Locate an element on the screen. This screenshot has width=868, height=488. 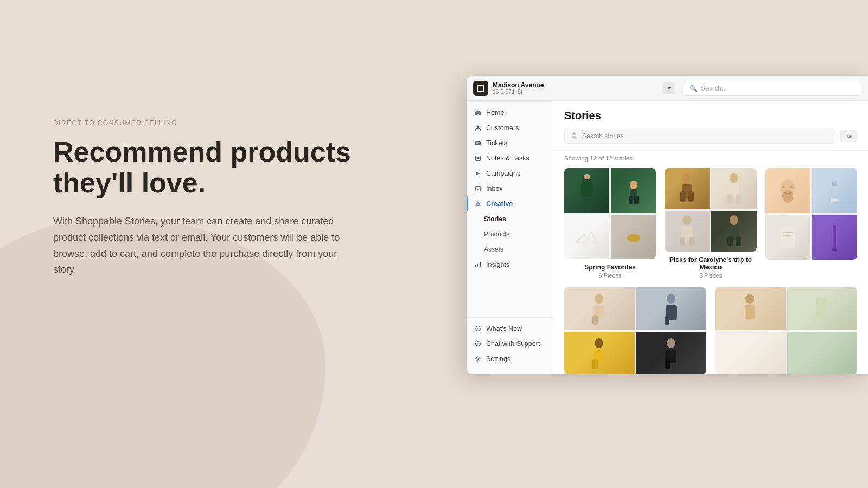
story-card-beauty is located at coordinates (812, 223).